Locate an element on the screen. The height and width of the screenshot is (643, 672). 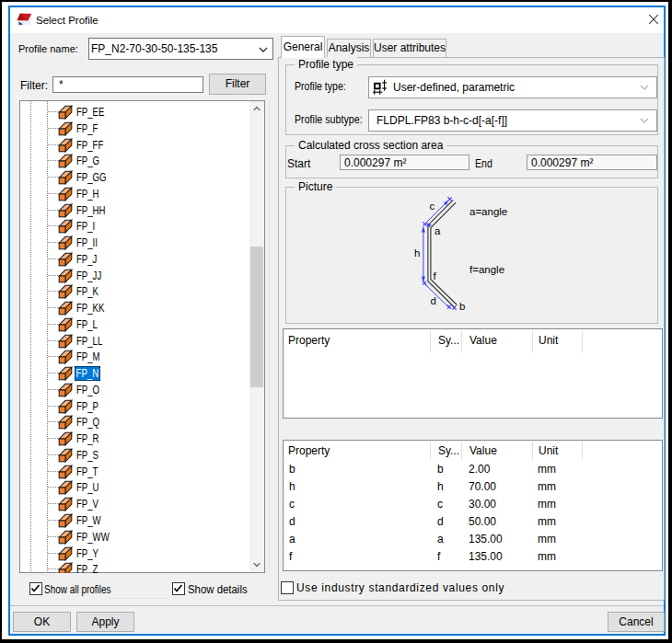
svg-text: c is located at coordinates (433, 206).